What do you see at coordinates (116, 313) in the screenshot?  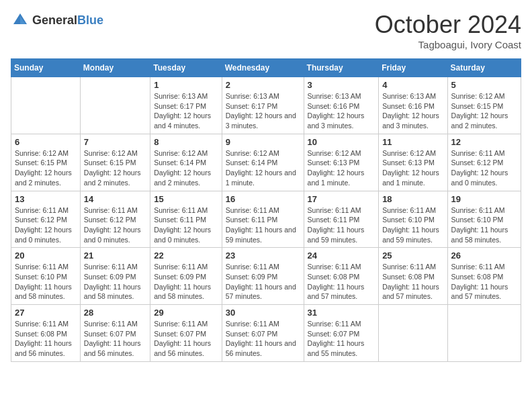 I see `day-number: 28` at bounding box center [116, 313].